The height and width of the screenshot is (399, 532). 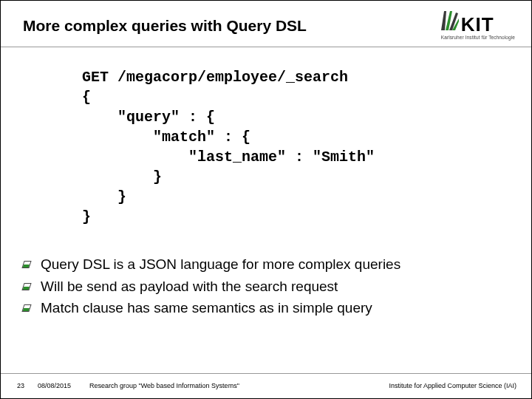 What do you see at coordinates (220, 265) in the screenshot?
I see `bullet-text: Query DSL is a JSON language for more co…` at bounding box center [220, 265].